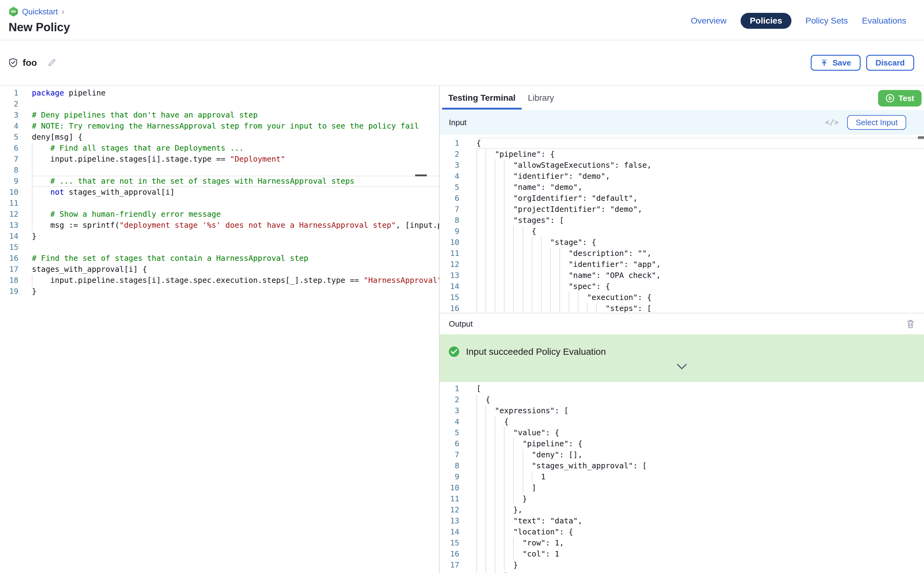 Image resolution: width=924 pixels, height=573 pixels. What do you see at coordinates (682, 243) in the screenshot?
I see `code-line-10: 10 "stage": {` at bounding box center [682, 243].